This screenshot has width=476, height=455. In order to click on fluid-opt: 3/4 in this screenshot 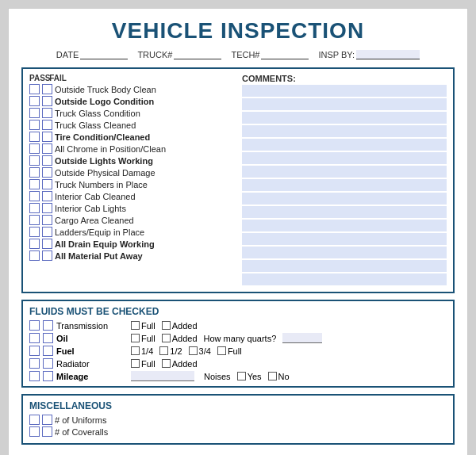, I will do `click(200, 351)`.